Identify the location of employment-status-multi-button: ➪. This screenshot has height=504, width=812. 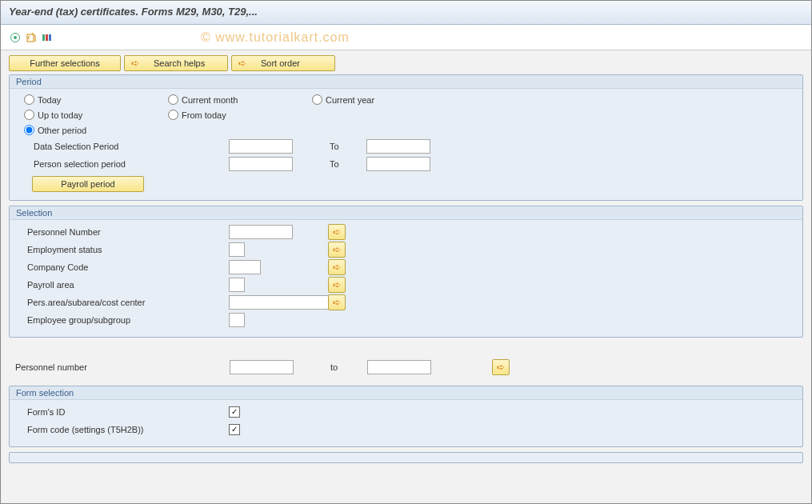
(337, 250).